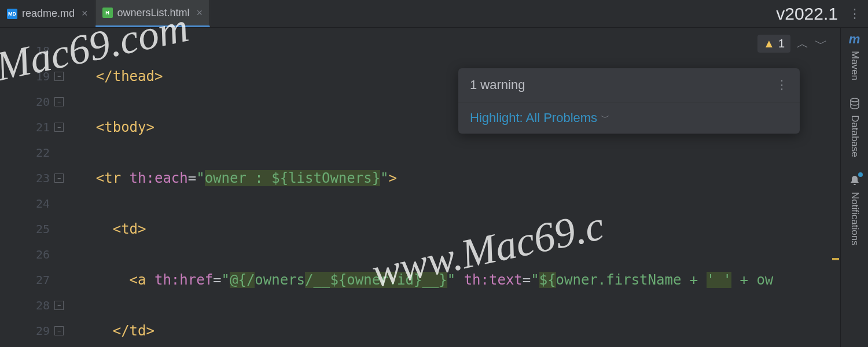 Image resolution: width=868 pixels, height=347 pixels. I want to click on line-number: 25, so click(31, 229).